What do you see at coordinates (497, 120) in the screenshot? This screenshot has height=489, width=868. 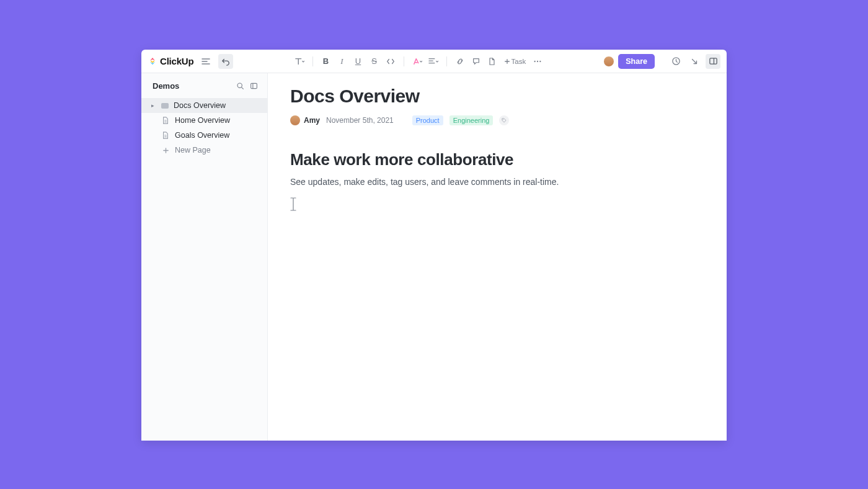 I see `document-meta: Amy November 5th, 2021 Product Engineeri…` at bounding box center [497, 120].